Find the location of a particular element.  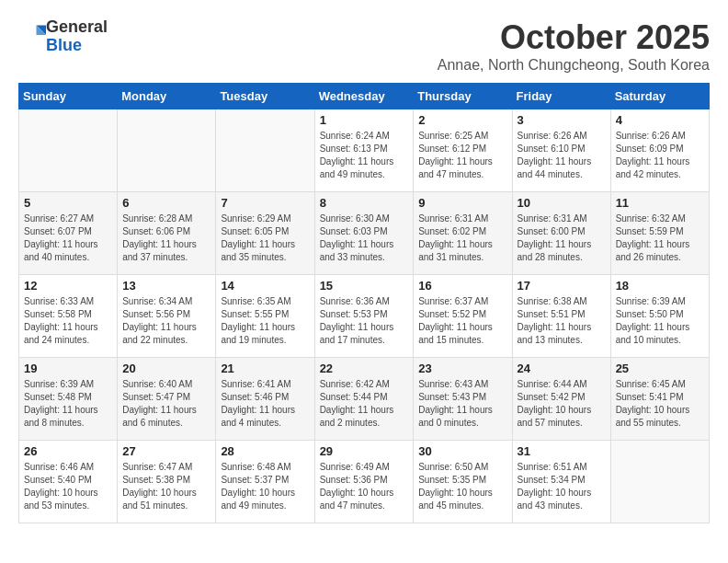

day-number: 11 is located at coordinates (660, 202).